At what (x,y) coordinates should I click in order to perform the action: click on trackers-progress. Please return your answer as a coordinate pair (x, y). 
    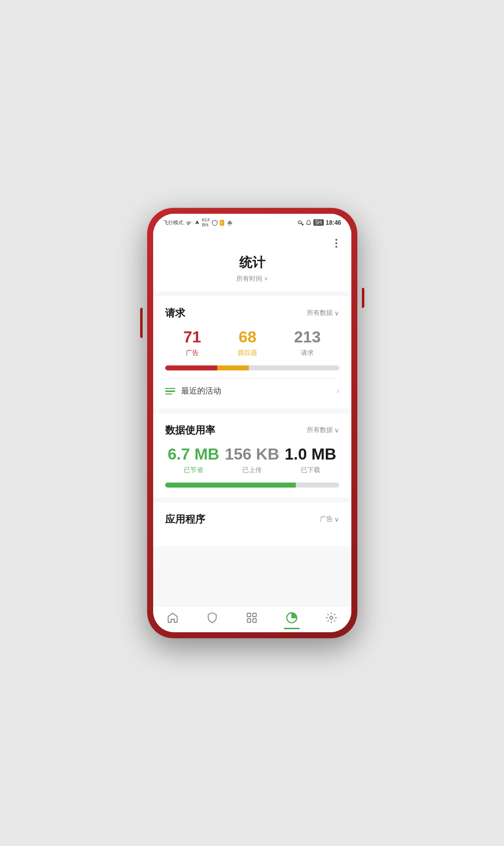
    Looking at the image, I should click on (233, 368).